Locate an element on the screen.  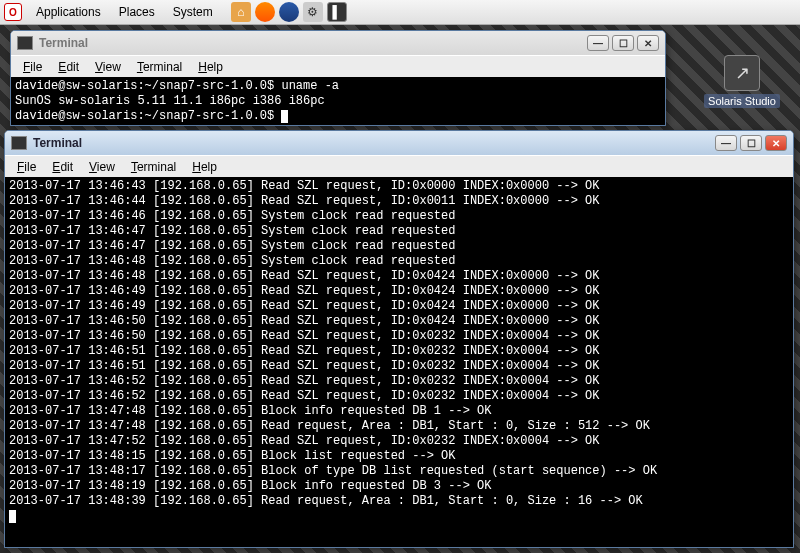
oracle-logo-icon: O is located at coordinates (13, 12).